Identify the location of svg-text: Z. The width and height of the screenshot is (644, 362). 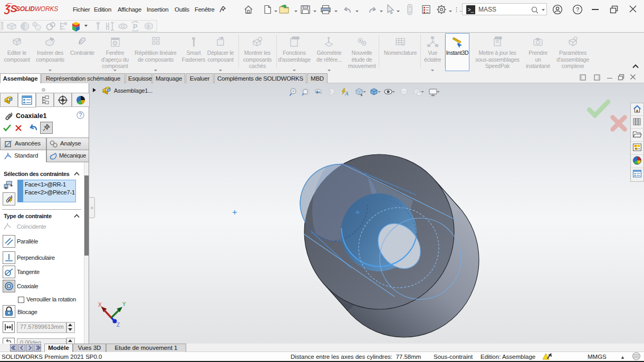
(118, 325).